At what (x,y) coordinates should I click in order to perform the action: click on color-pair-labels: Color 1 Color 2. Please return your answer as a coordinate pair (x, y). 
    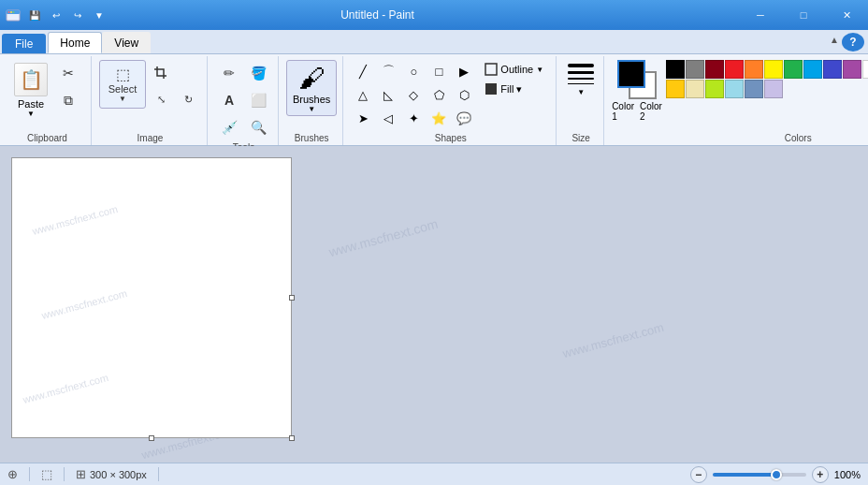
    Looking at the image, I should click on (637, 111).